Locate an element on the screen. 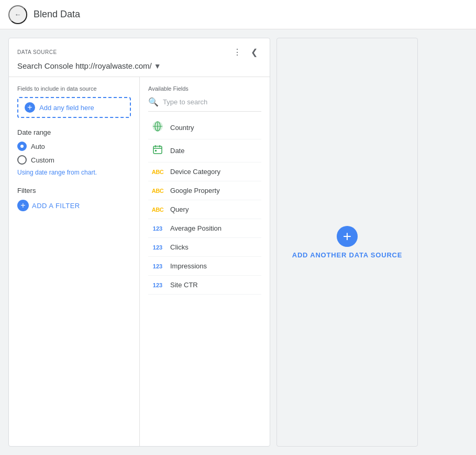 This screenshot has height=455, width=476. collapse-icon: ❮ is located at coordinates (254, 52).